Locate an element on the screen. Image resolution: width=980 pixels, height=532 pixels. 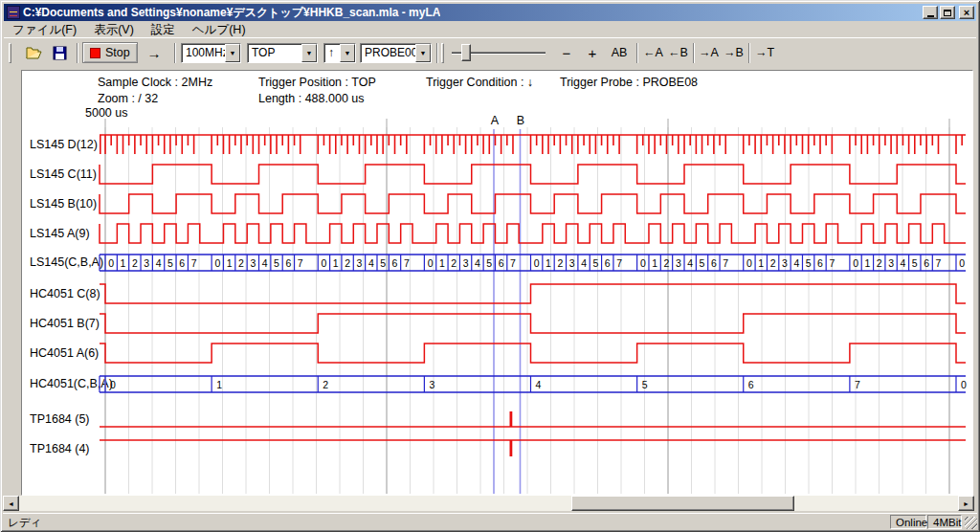
open-file-button is located at coordinates (34, 53).